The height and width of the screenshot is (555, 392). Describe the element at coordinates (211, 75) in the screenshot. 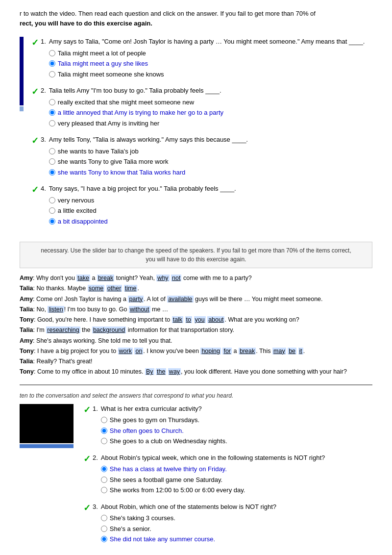

I see `option-1-3: Talia might meet someone she knows` at that location.